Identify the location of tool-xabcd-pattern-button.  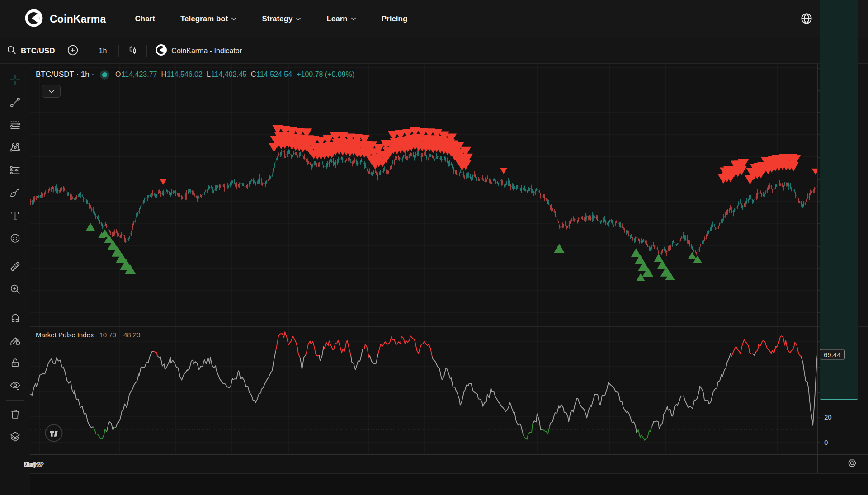
(15, 148).